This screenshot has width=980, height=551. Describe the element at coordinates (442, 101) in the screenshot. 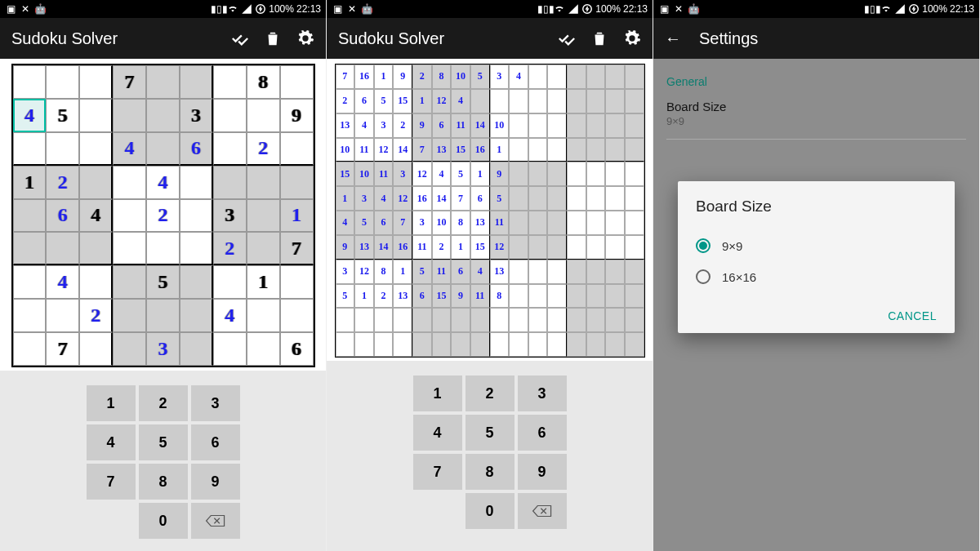

I see `sudoku-cell: 12` at that location.